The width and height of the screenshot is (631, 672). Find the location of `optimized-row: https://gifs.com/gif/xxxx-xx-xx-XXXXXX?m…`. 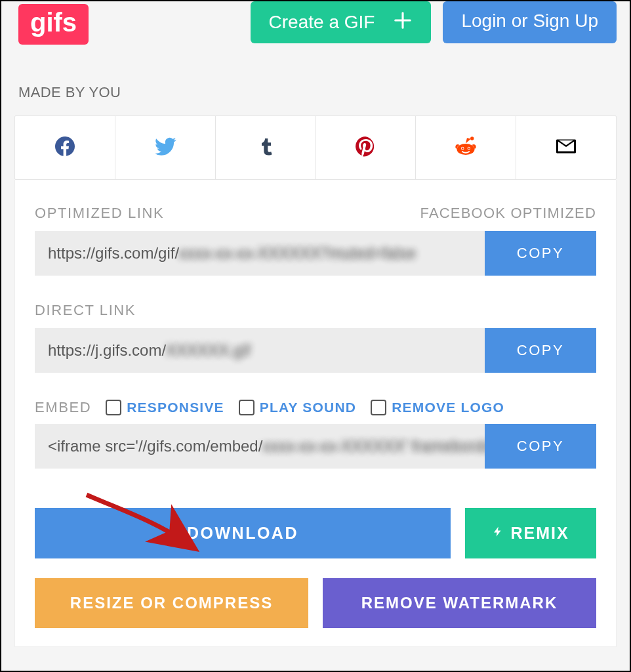

optimized-row: https://gifs.com/gif/xxxx-xx-xx-XXXXXX?m… is located at coordinates (316, 253).